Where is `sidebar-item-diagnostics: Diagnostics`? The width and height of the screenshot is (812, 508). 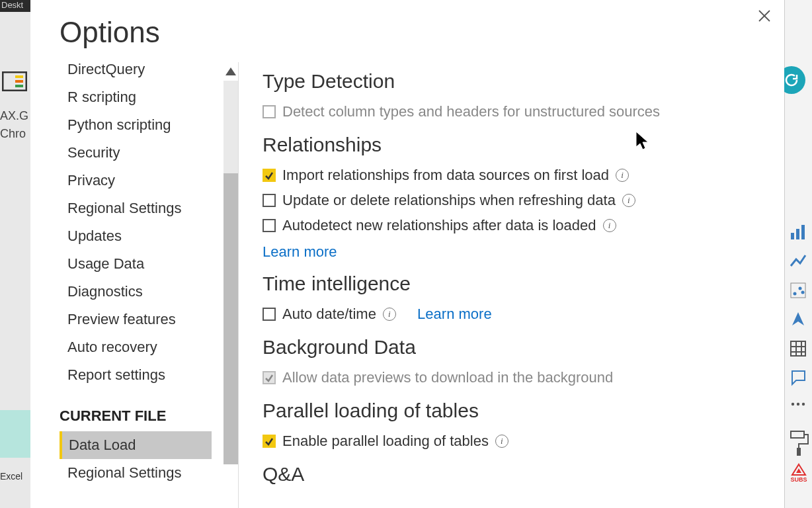 sidebar-item-diagnostics: Diagnostics is located at coordinates (136, 292).